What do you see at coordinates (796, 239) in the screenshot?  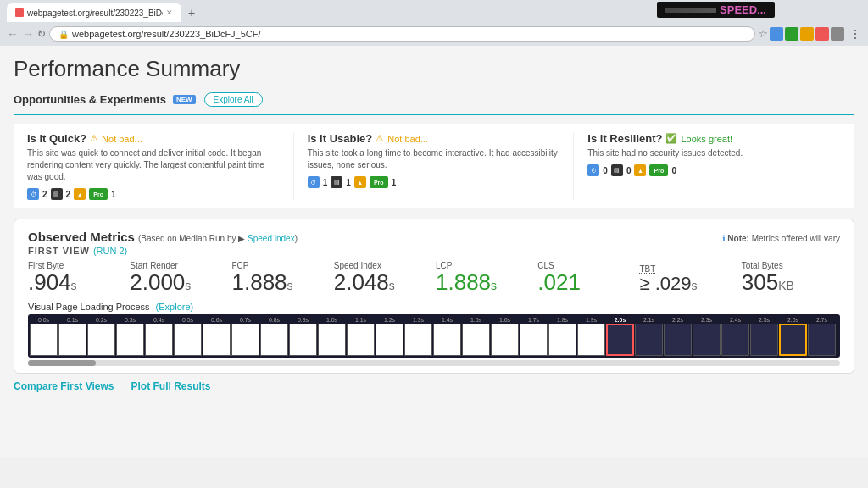 I see `note-text: Metrics offered will vary` at bounding box center [796, 239].